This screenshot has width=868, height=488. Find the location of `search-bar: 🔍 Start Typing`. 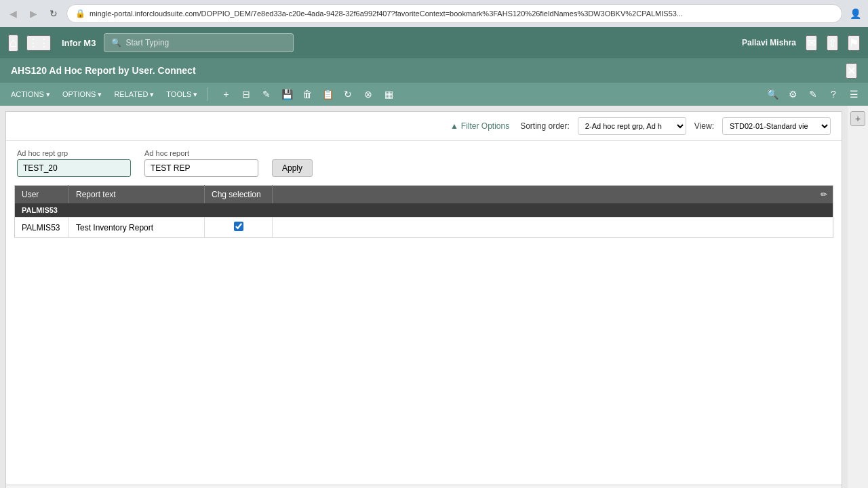

search-bar: 🔍 Start Typing is located at coordinates (199, 43).